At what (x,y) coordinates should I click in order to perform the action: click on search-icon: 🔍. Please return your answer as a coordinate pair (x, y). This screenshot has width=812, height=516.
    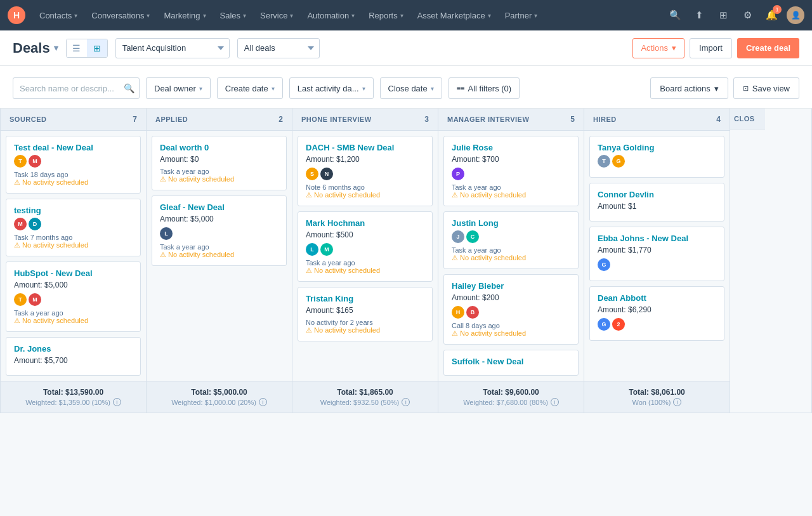
    Looking at the image, I should click on (129, 88).